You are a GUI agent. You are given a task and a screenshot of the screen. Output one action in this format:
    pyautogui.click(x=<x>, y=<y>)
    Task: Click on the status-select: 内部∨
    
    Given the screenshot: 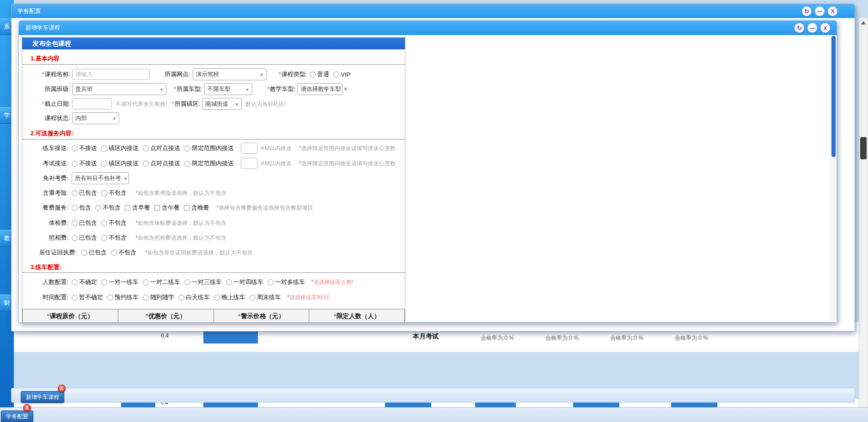 What is the action you would take?
    pyautogui.click(x=96, y=118)
    